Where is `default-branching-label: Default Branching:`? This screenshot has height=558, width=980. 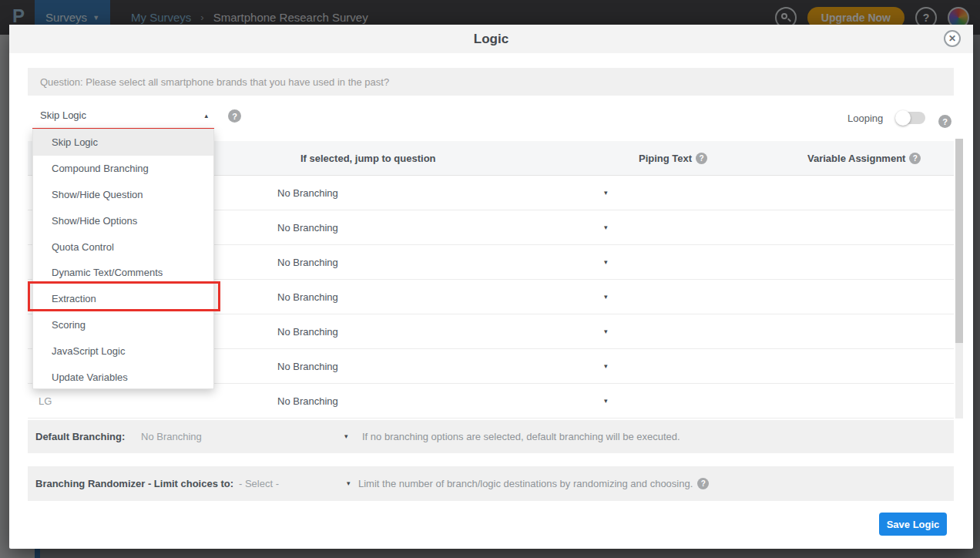 default-branching-label: Default Branching: is located at coordinates (80, 436).